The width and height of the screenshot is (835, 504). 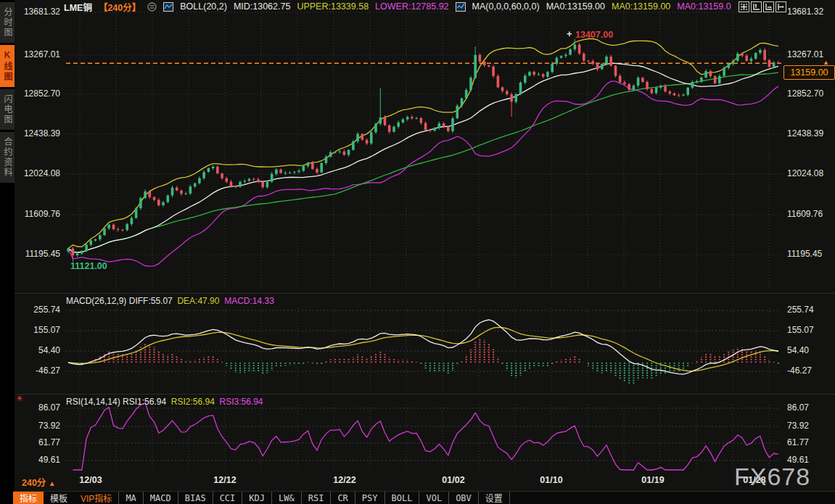 I want to click on indicator-button-bias: BIAS, so click(x=195, y=497).